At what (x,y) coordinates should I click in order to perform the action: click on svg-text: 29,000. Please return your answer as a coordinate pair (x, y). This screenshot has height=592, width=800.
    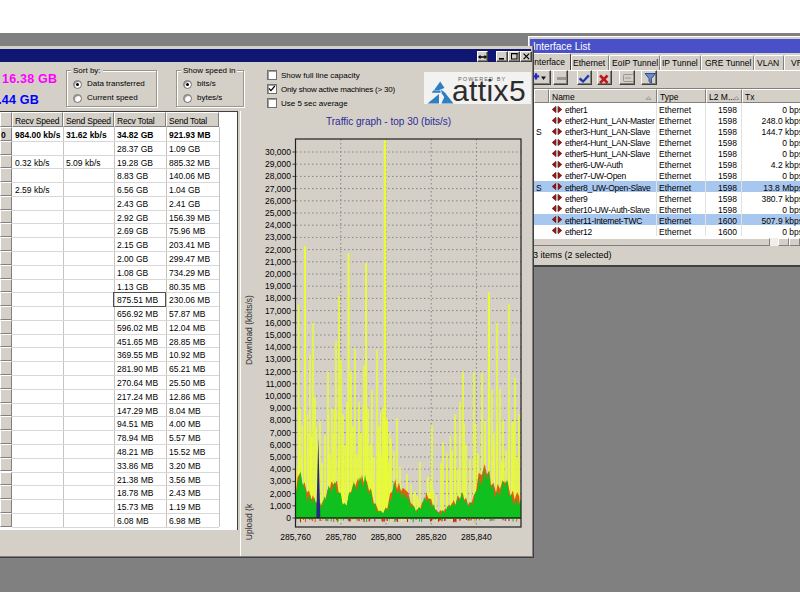
    Looking at the image, I should click on (278, 164).